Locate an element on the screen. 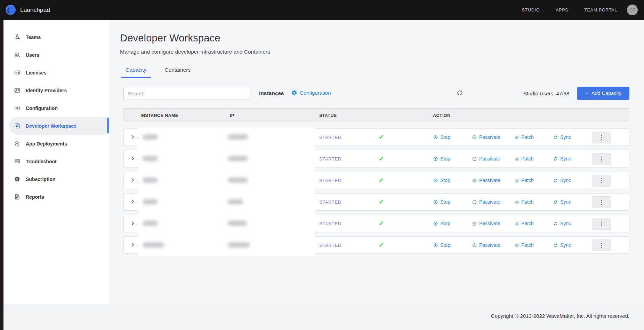 The height and width of the screenshot is (330, 644). sidebar-item-app-deployments: App Deployments is located at coordinates (56, 143).